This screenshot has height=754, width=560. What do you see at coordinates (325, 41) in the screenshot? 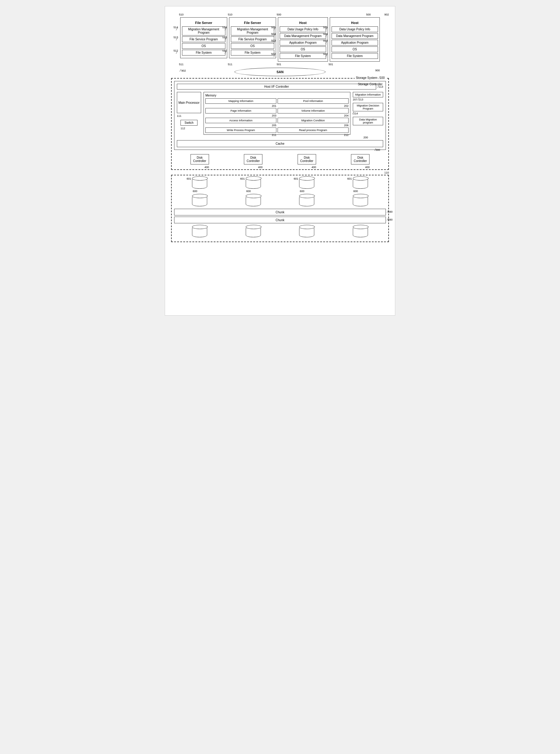
I see `ref-503-b: 503` at bounding box center [325, 41].